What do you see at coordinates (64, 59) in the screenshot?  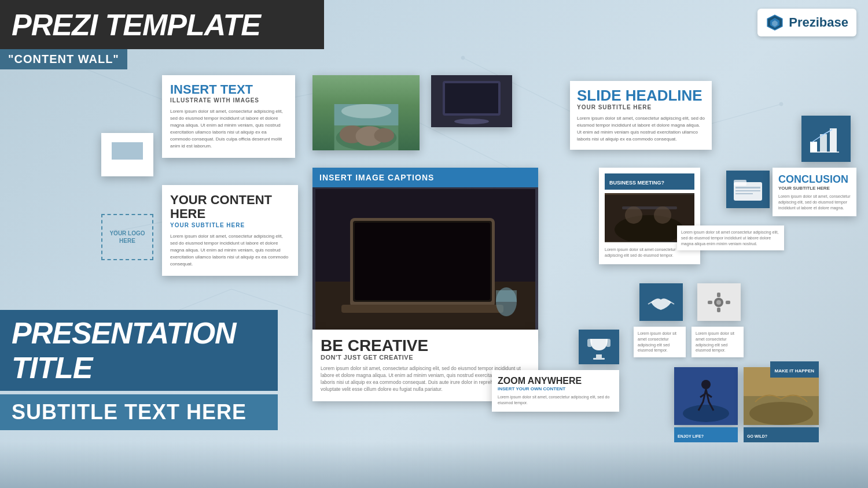 I see `subtitle-banner: "CONTENT WALL"` at bounding box center [64, 59].